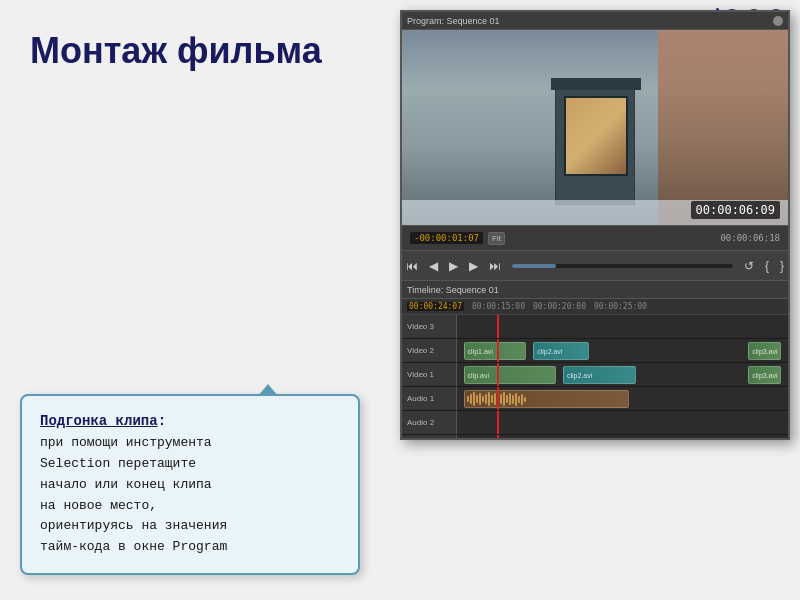  What do you see at coordinates (99, 421) in the screenshot?
I see `callout-title: Подгонка клипа` at bounding box center [99, 421].